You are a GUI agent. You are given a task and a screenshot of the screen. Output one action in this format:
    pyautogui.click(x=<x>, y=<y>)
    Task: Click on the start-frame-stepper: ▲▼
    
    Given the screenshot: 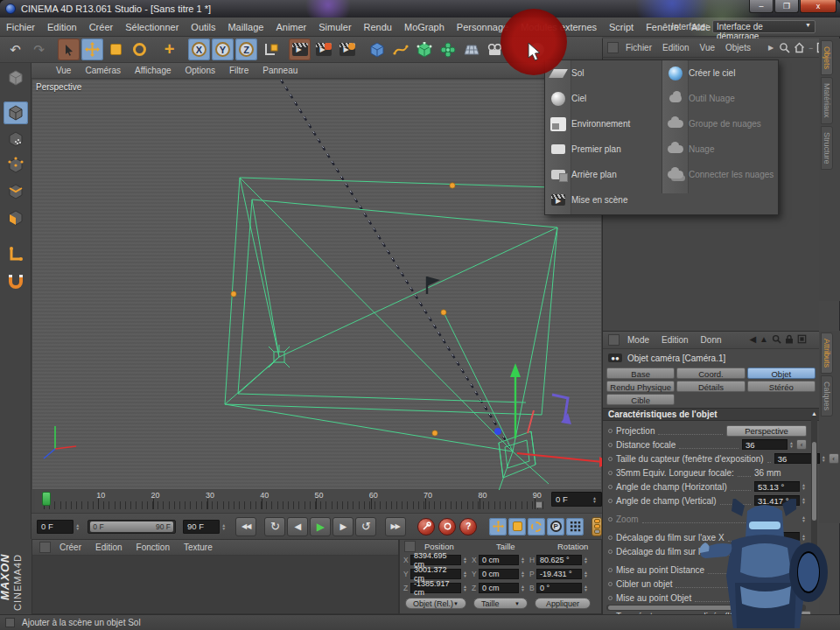 What is the action you would take?
    pyautogui.click(x=77, y=527)
    